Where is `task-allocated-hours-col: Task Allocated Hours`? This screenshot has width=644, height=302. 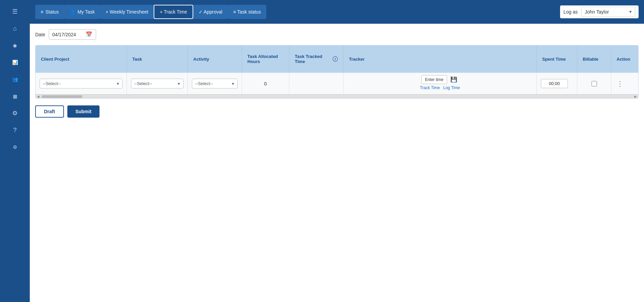
task-allocated-hours-col: Task Allocated Hours is located at coordinates (266, 59).